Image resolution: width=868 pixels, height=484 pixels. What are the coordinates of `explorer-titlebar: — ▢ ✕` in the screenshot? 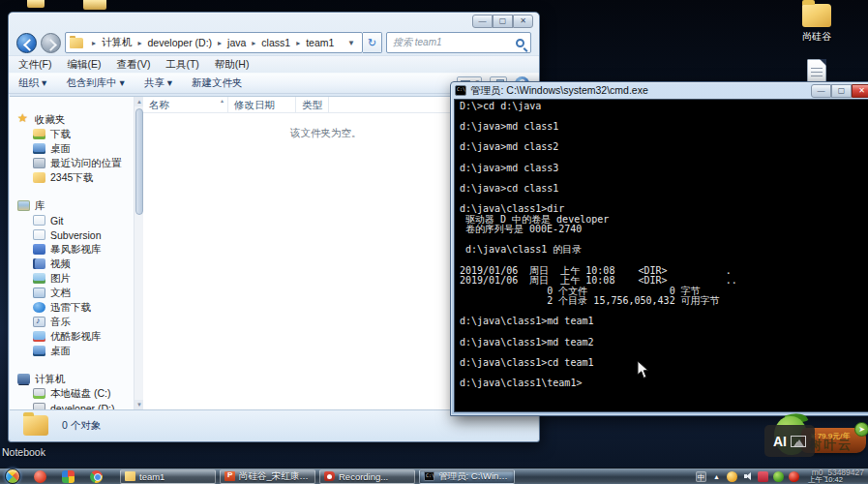 It's located at (274, 21).